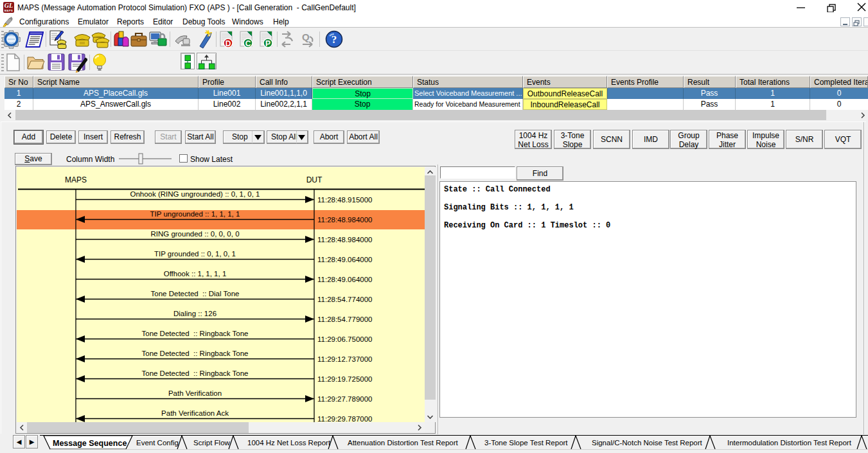 This screenshot has height=453, width=868. What do you see at coordinates (268, 44) in the screenshot?
I see `svg-text: P` at bounding box center [268, 44].